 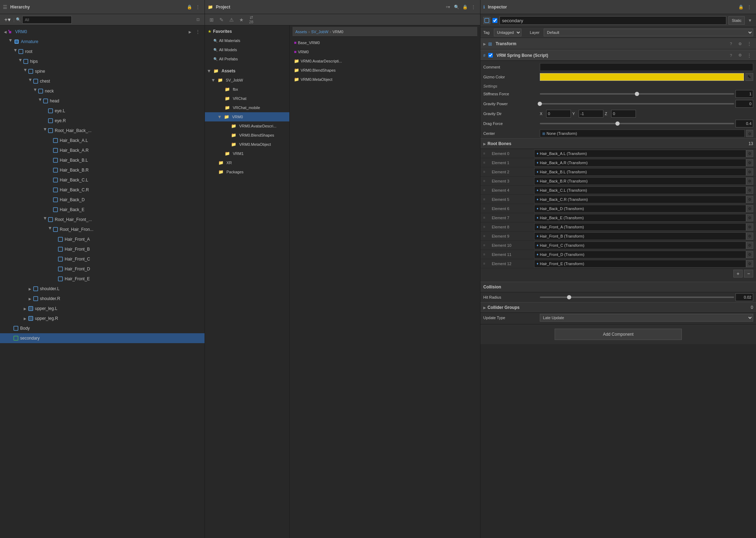 What do you see at coordinates (618, 307) in the screenshot?
I see `collider-groups-header: ▶ Collider Groups 0` at bounding box center [618, 307].